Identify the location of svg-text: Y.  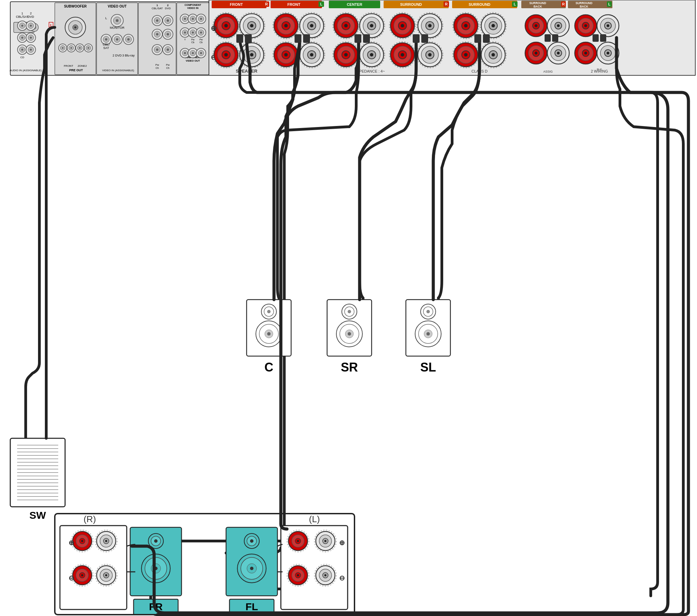
(185, 40).